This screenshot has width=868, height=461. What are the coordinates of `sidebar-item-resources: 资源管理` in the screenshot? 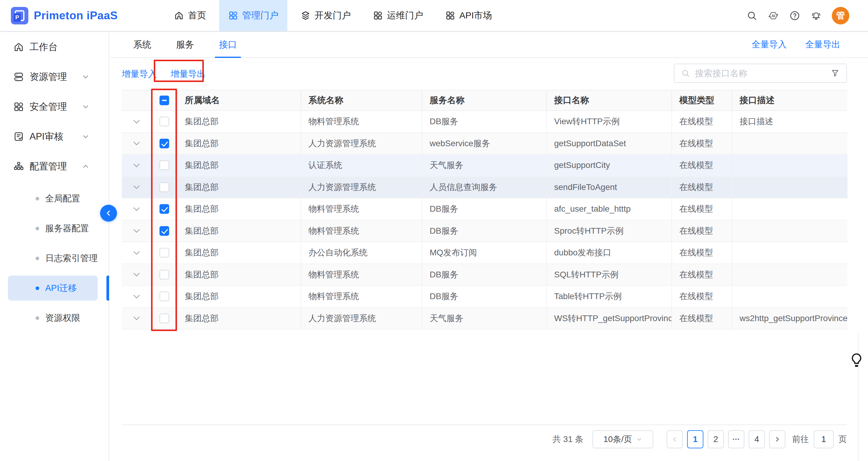 It's located at (54, 77).